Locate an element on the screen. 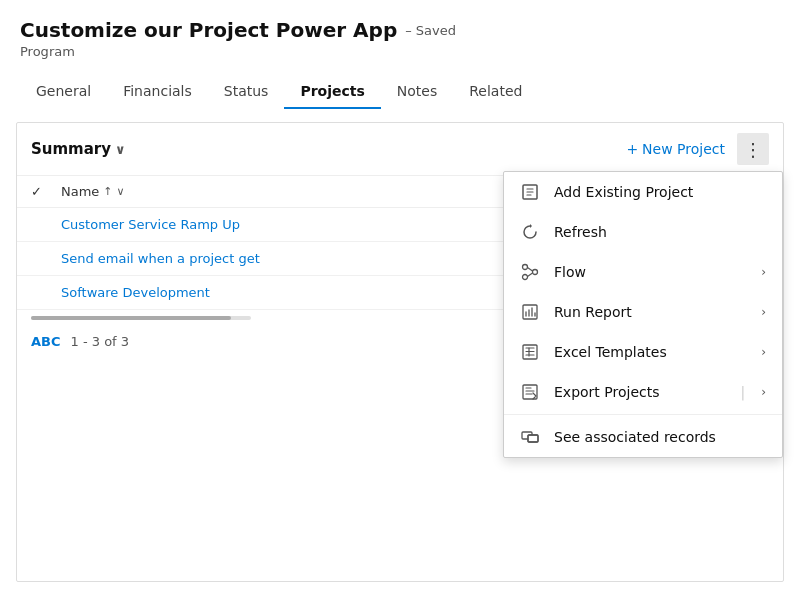  sort-filter-icon: ∨ is located at coordinates (121, 192).